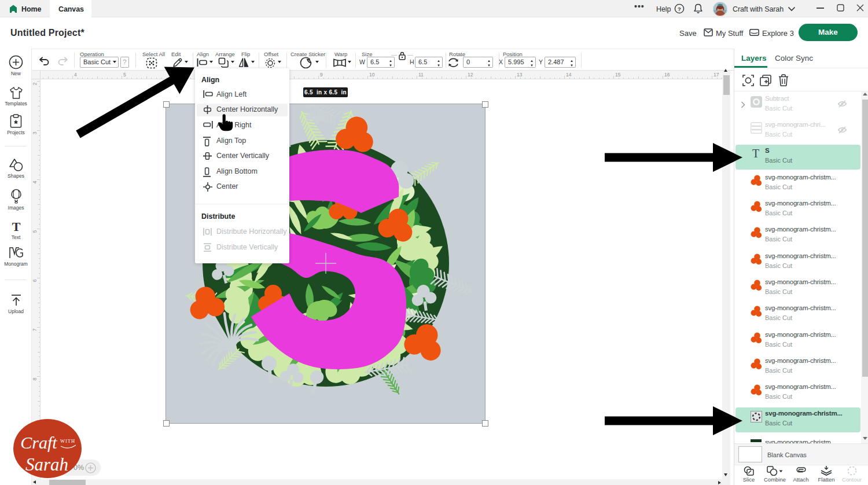 The image size is (868, 485). Describe the element at coordinates (16, 227) in the screenshot. I see `svg-text: T` at that location.